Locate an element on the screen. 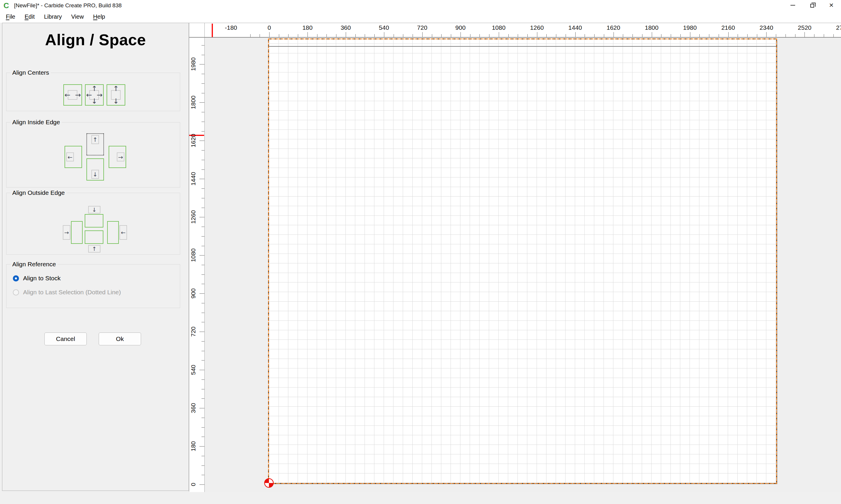 This screenshot has width=841, height=504. restore-button is located at coordinates (812, 5).